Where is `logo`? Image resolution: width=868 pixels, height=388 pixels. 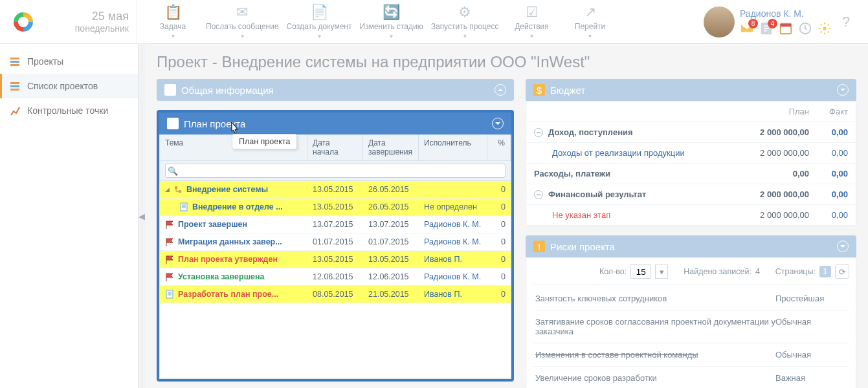
logo is located at coordinates (23, 22).